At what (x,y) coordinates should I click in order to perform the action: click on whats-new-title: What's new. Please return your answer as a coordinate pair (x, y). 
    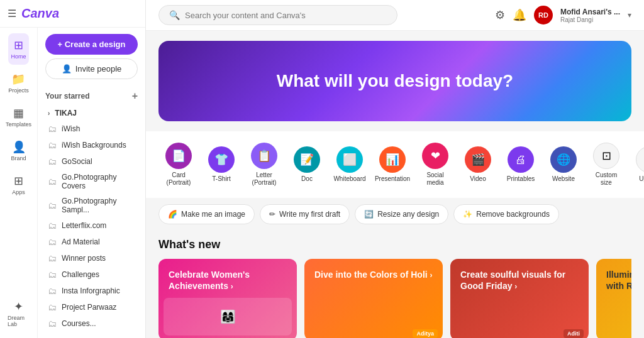
    Looking at the image, I should click on (395, 245).